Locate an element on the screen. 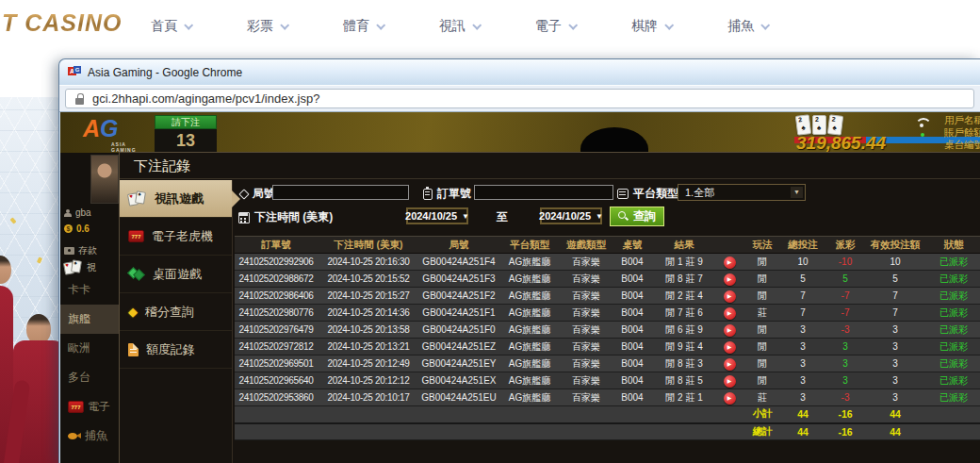 The image size is (980, 463). lobby-menu-label: 卡卡 is located at coordinates (79, 290).